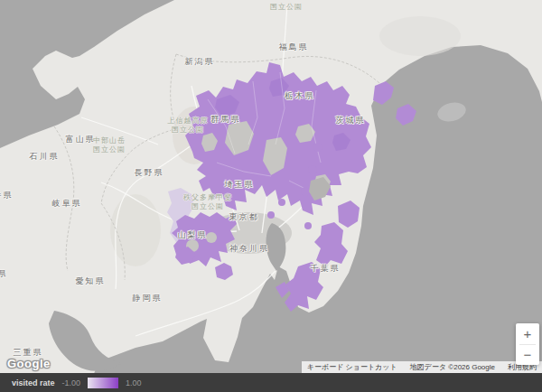  Describe the element at coordinates (134, 383) in the screenshot. I see `legend-max-value: 1.00` at that location.